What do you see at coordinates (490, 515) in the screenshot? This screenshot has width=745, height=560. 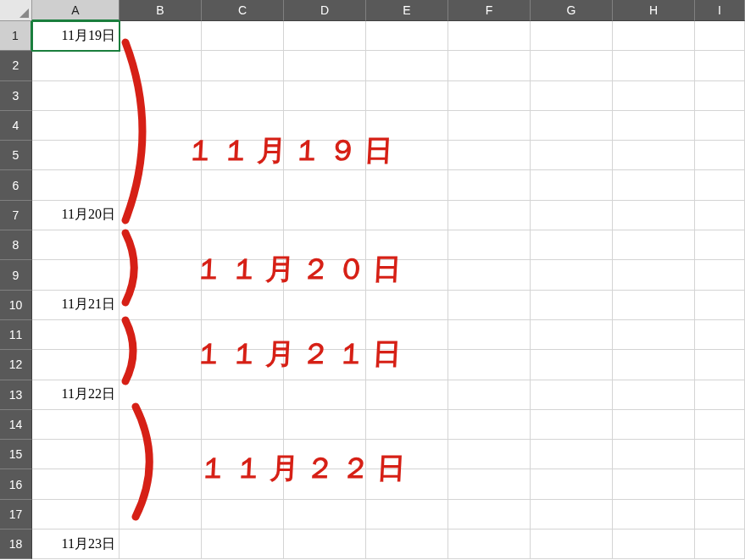 I see `cell-F17` at bounding box center [490, 515].